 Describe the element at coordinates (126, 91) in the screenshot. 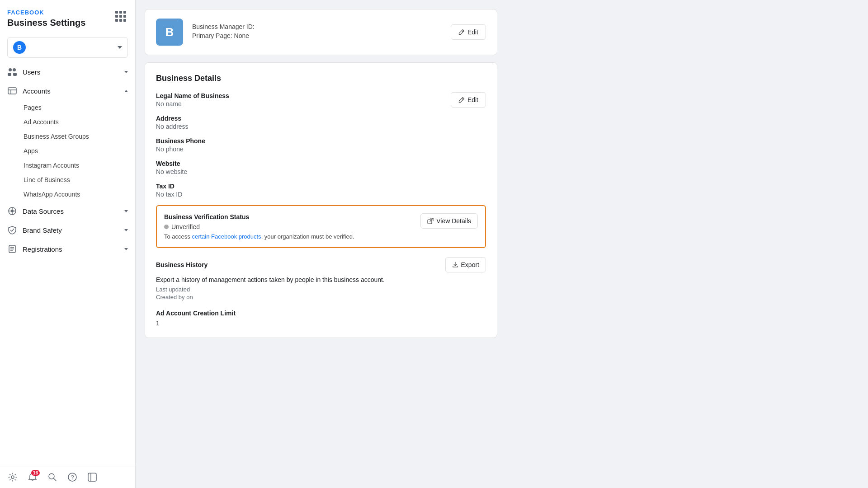

I see `chevron-up-icon` at that location.